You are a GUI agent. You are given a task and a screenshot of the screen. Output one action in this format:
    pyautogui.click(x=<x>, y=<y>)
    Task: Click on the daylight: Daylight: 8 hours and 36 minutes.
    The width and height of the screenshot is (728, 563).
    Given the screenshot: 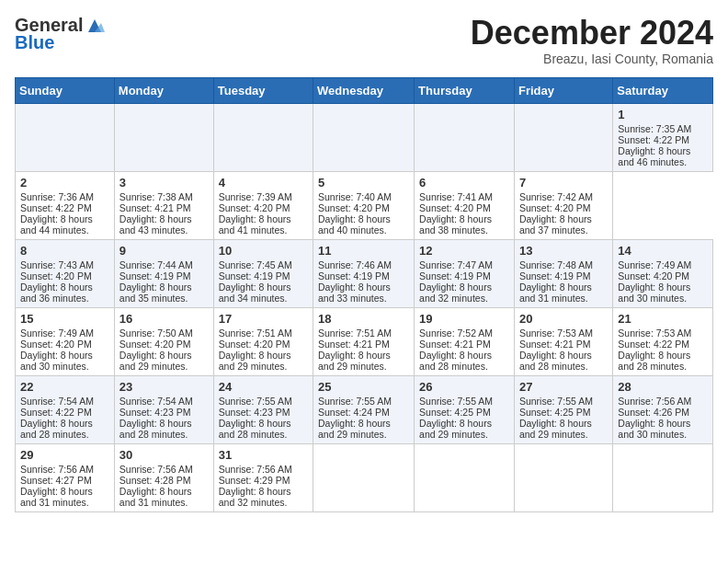 What is the action you would take?
    pyautogui.click(x=57, y=293)
    